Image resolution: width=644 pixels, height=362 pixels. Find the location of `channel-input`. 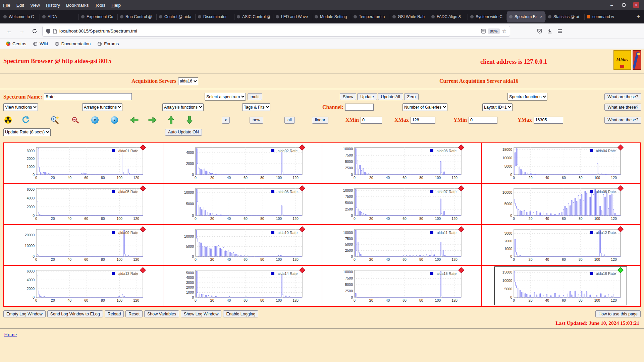

channel-input is located at coordinates (360, 107).